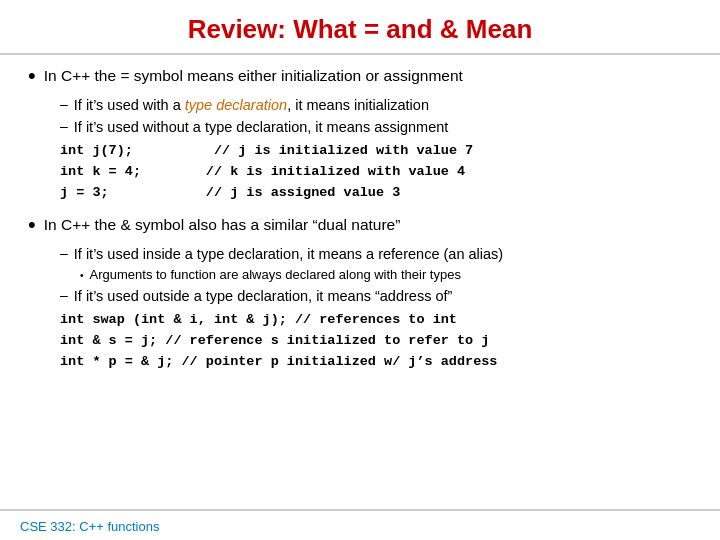 This screenshot has width=720, height=540. Describe the element at coordinates (376, 362) in the screenshot. I see `code-line-6: int * p = & j; // pointer p initialized …` at that location.